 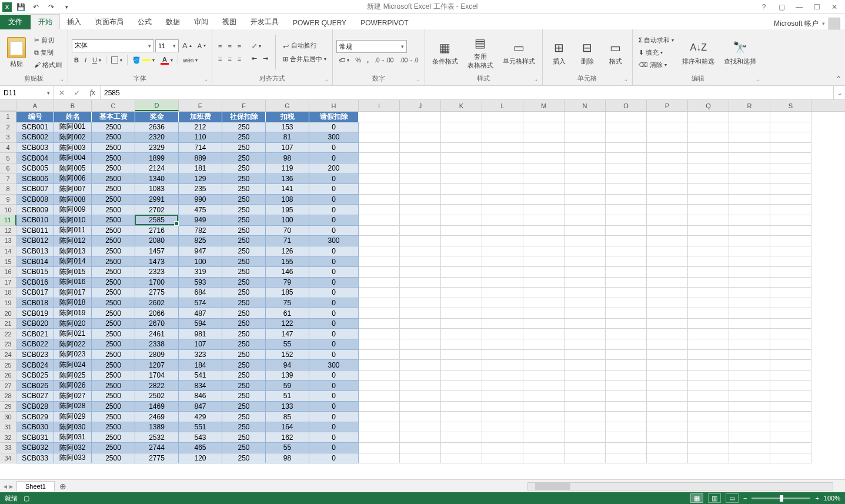 I want to click on ribbon-group-font: 宋体▾ 11▾ A▴ A▾ B I U ▾ ▾ 🪣▾ A▾ wén▾, so click(x=140, y=58).